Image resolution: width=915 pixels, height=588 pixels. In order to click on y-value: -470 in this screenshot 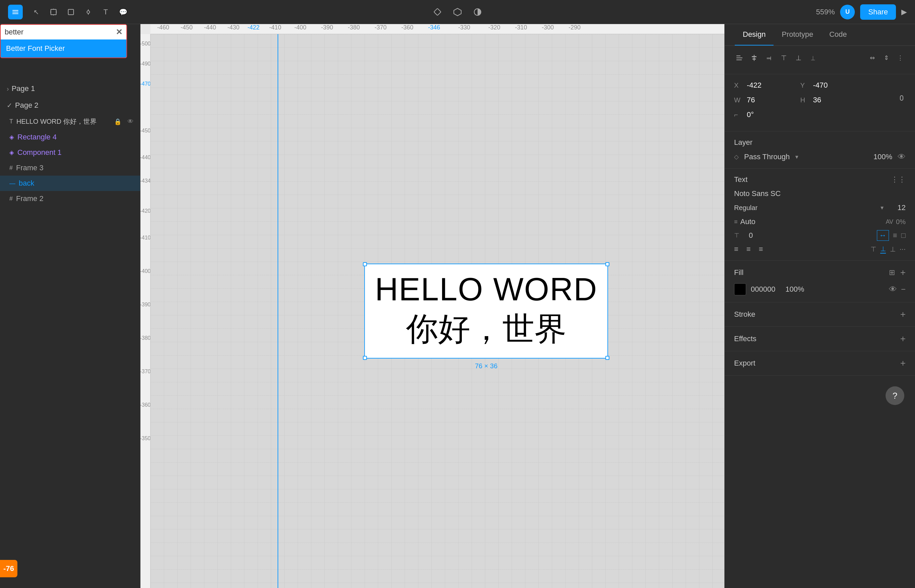, I will do `click(826, 86)`.